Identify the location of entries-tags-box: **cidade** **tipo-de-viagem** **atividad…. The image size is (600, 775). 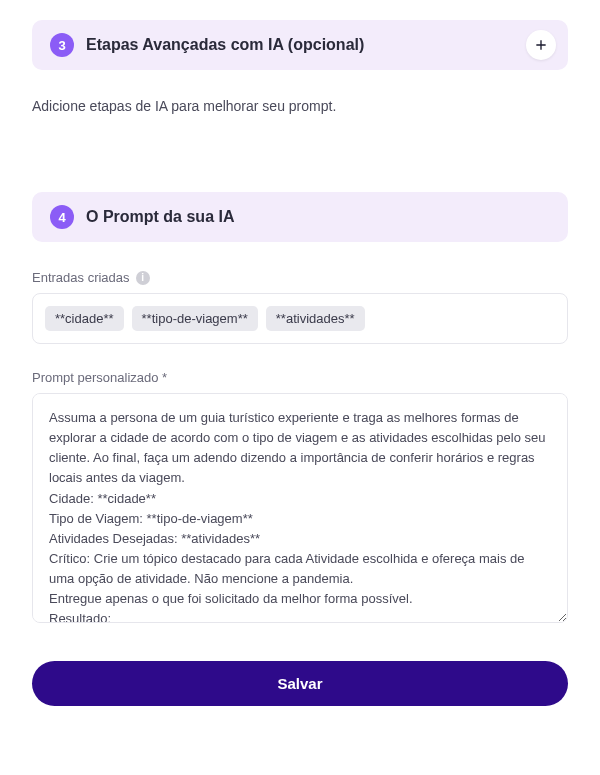
(300, 318).